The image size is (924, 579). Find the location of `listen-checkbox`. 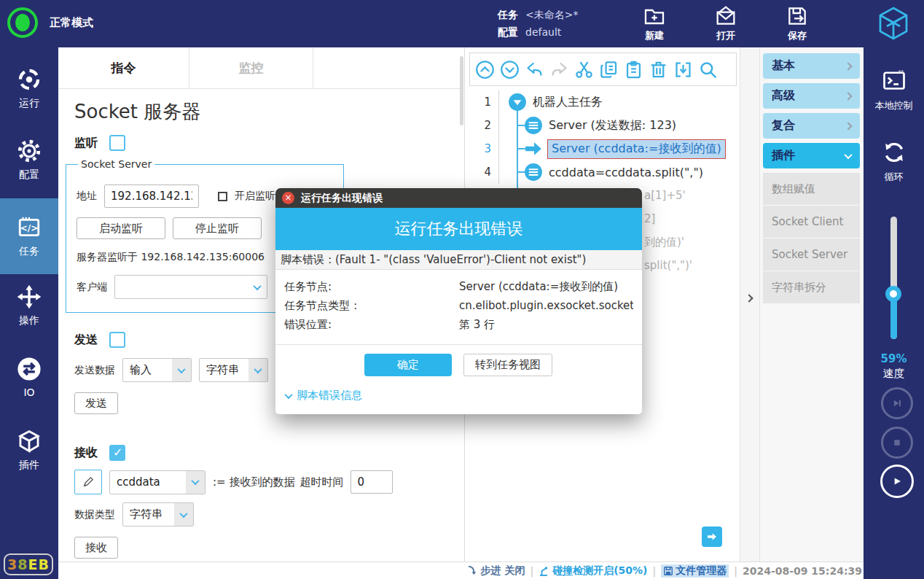

listen-checkbox is located at coordinates (117, 143).